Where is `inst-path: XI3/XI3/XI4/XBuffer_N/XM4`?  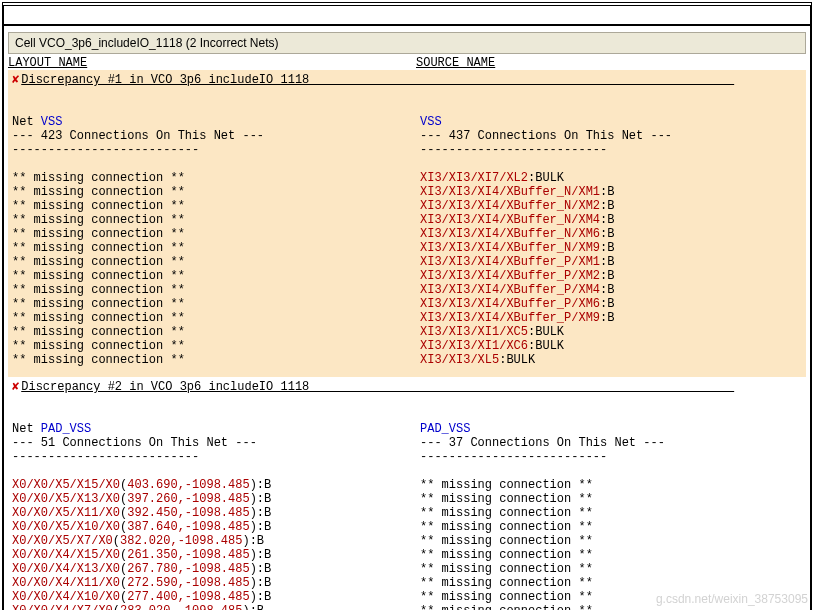 inst-path: XI3/XI3/XI4/XBuffer_N/XM4 is located at coordinates (510, 220).